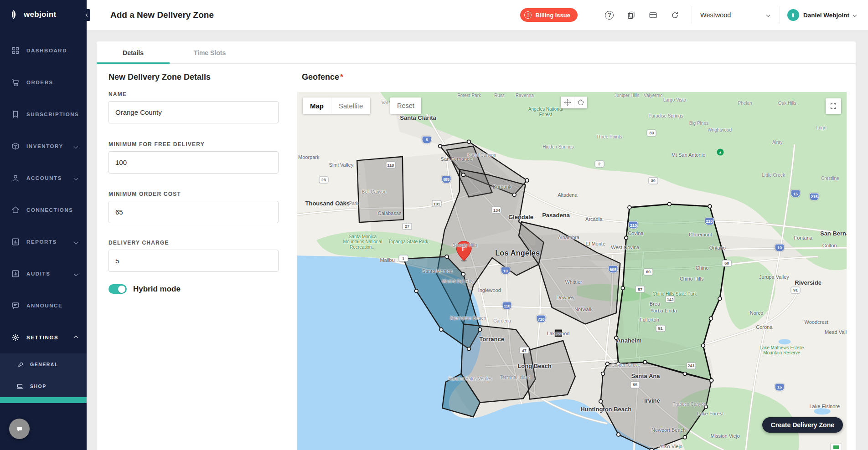  I want to click on brand-logo: webjoint, so click(43, 15).